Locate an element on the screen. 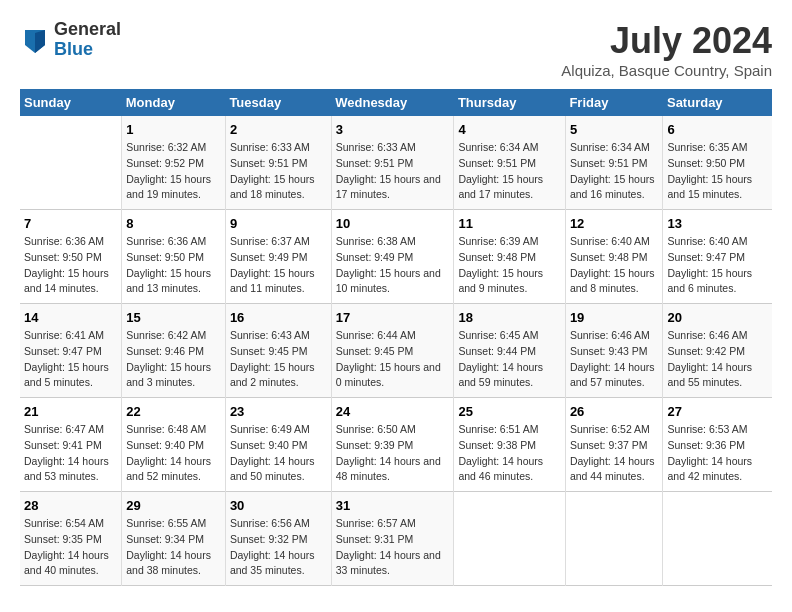 The width and height of the screenshot is (792, 612). logo-icon is located at coordinates (35, 40).